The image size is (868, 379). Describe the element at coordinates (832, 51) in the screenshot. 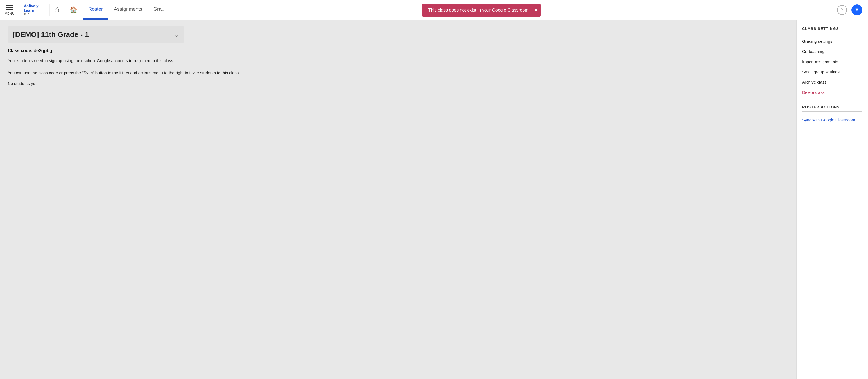

I see `co-teaching-link: Co-teaching` at that location.